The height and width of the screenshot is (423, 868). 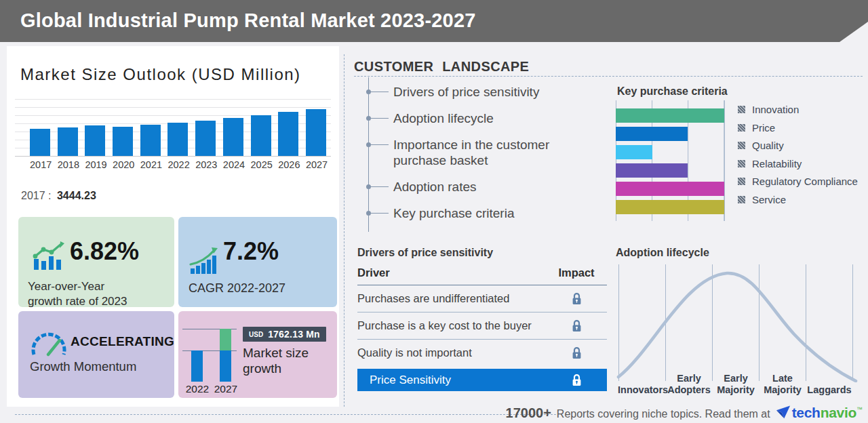 What do you see at coordinates (738, 380) in the screenshot?
I see `adoption-stage-labels: InnovatorsEarlyAdoptersEarlyMajorityLate…` at bounding box center [738, 380].